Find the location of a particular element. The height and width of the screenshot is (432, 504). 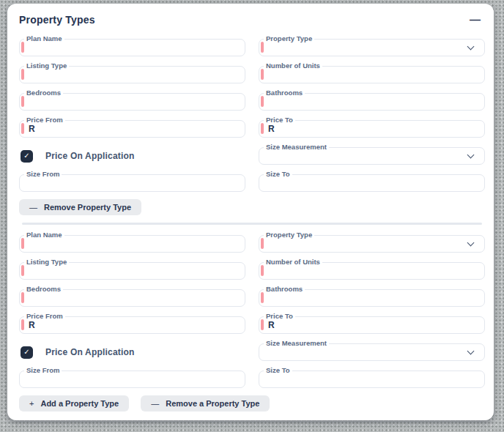

remove-a-property-type-button: — Remove a Property Type is located at coordinates (205, 403).